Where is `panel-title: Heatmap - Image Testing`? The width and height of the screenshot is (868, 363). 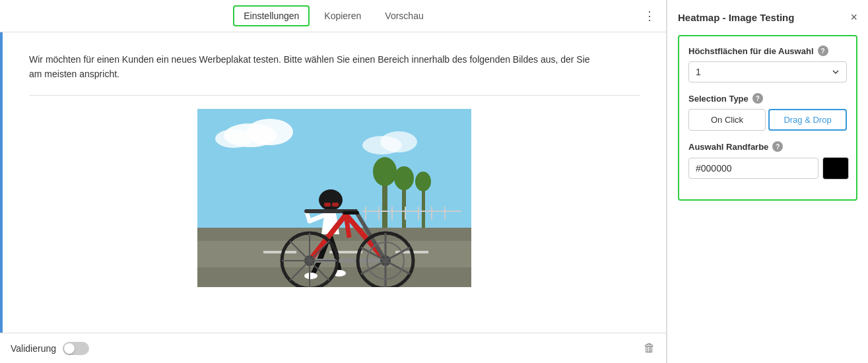 panel-title: Heatmap - Image Testing is located at coordinates (736, 17).